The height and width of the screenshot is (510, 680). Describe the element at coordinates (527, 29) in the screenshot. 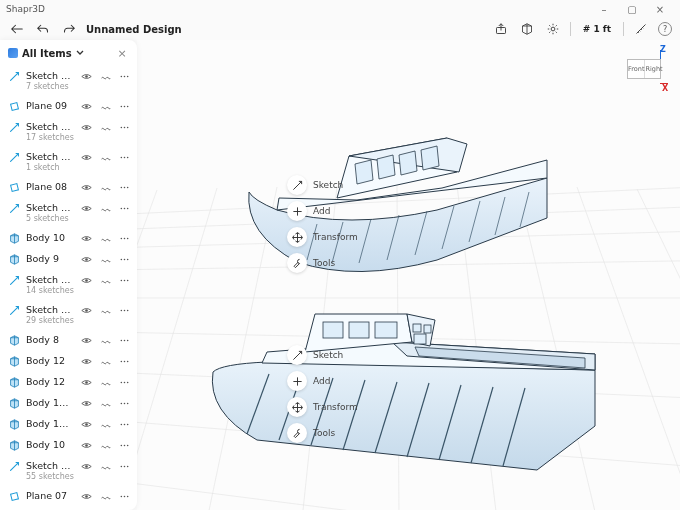

I see `display-mode-button` at that location.